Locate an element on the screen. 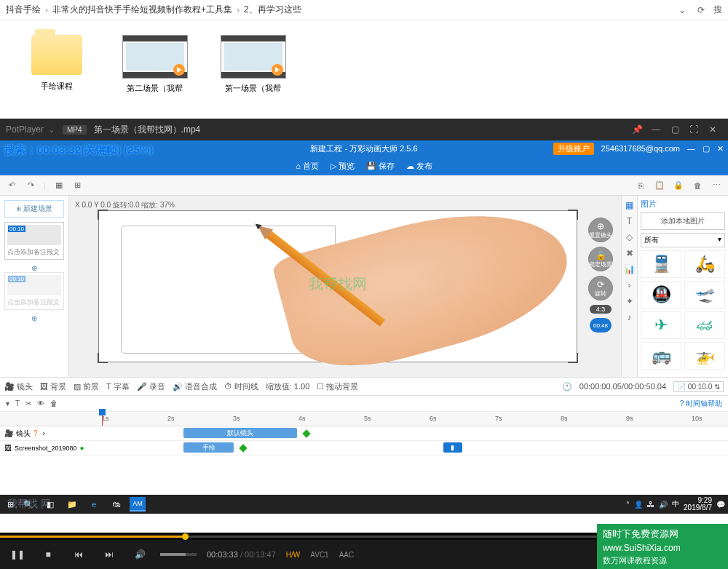  video-item: 第二场景（我帮 is located at coordinates (154, 73).